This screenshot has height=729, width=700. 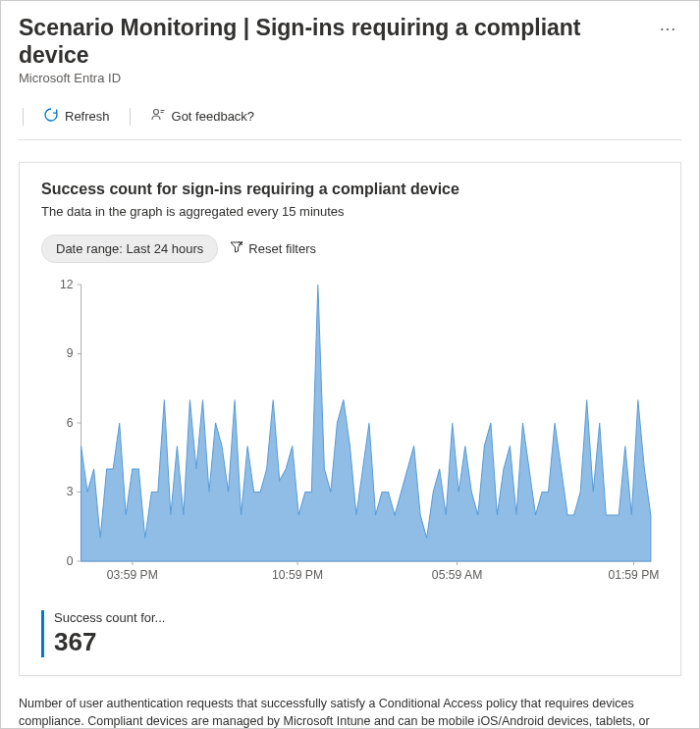 I want to click on filters-row: Date range: Last 24 hours Reset filters, so click(x=350, y=249).